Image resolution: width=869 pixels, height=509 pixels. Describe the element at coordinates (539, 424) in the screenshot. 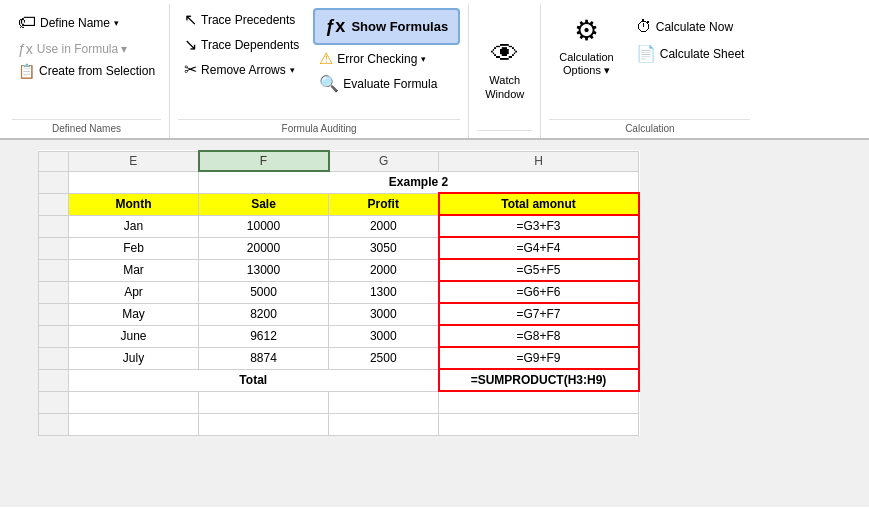

I see `cell-h12` at that location.